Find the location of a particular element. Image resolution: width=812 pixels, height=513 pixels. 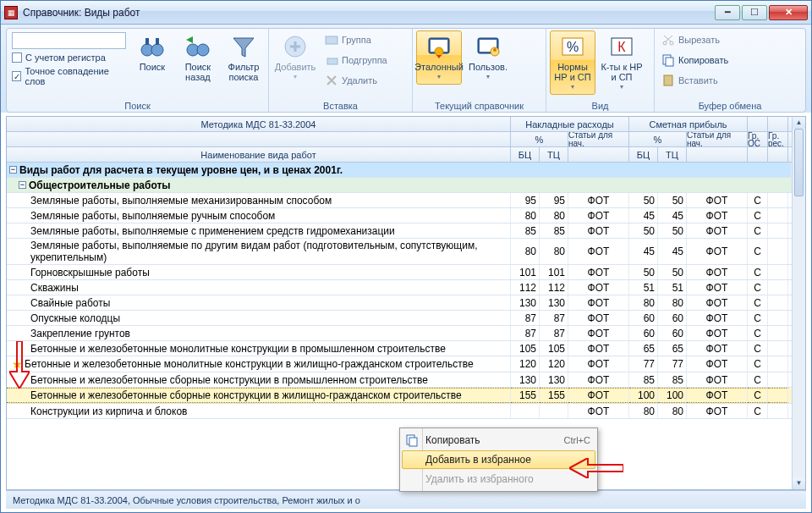

header-gros-text: Гр. ОС is located at coordinates (758, 139).